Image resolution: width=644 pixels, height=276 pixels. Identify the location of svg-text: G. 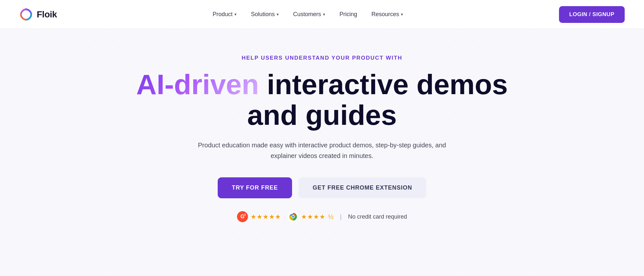
(242, 217).